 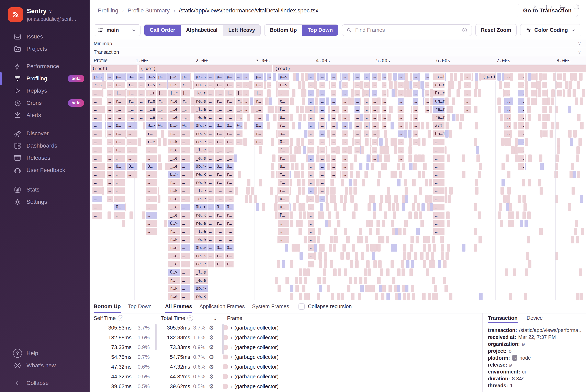 I want to click on flame-frame: r…k, so click(x=174, y=191).